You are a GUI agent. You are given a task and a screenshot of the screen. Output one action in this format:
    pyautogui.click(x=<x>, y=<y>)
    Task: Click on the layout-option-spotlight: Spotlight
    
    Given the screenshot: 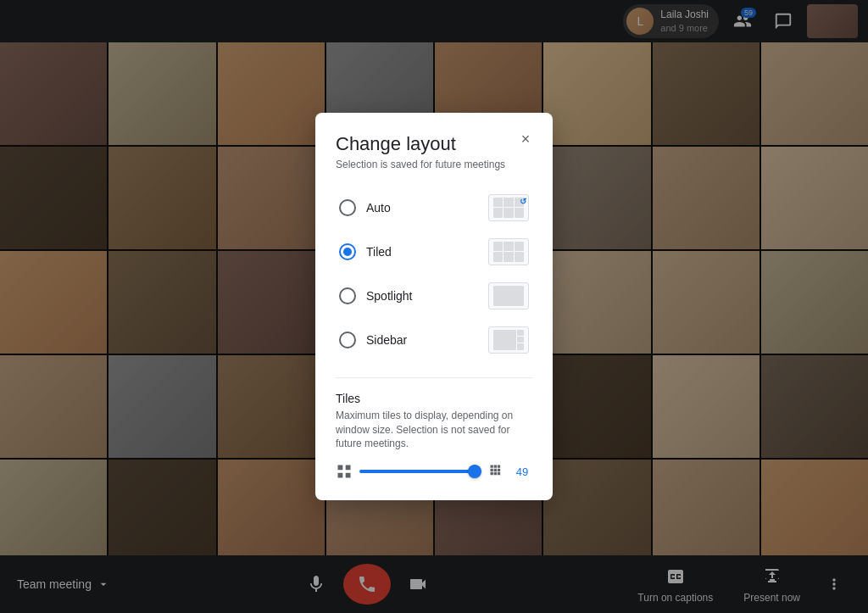 What is the action you would take?
    pyautogui.click(x=434, y=296)
    